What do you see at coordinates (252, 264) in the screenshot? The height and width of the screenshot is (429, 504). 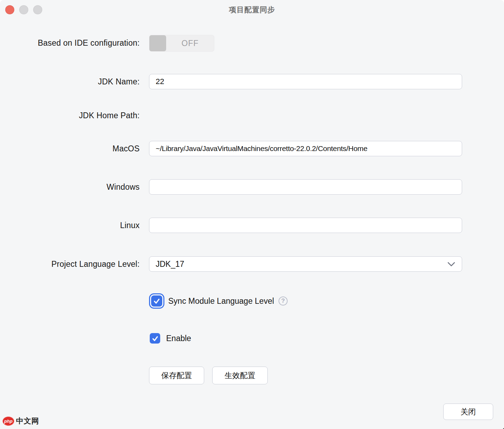 I see `row-language-level: Project Language Level: JDK_17` at bounding box center [252, 264].